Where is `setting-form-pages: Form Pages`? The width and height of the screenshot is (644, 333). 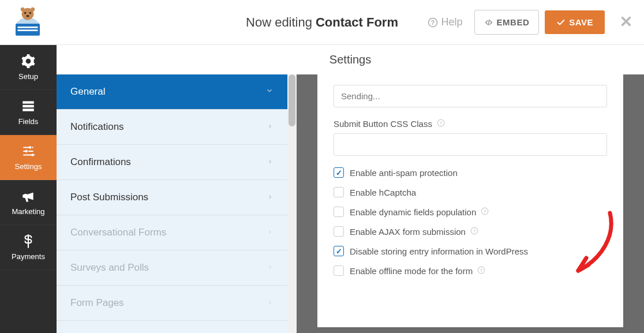 setting-form-pages: Form Pages is located at coordinates (172, 304).